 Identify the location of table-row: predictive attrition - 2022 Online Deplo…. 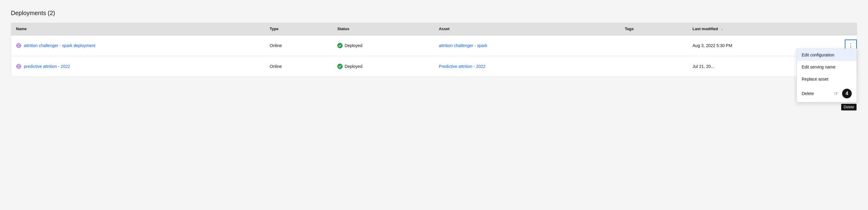
(434, 66).